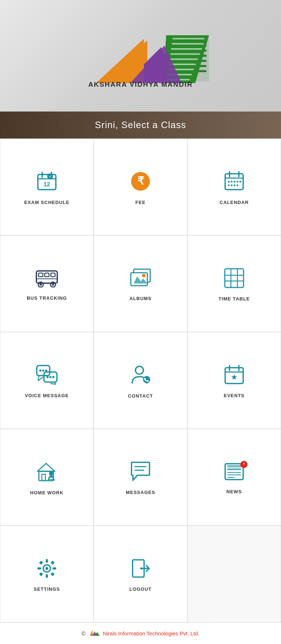 This screenshot has height=644, width=281. I want to click on news-icon: *, so click(234, 473).